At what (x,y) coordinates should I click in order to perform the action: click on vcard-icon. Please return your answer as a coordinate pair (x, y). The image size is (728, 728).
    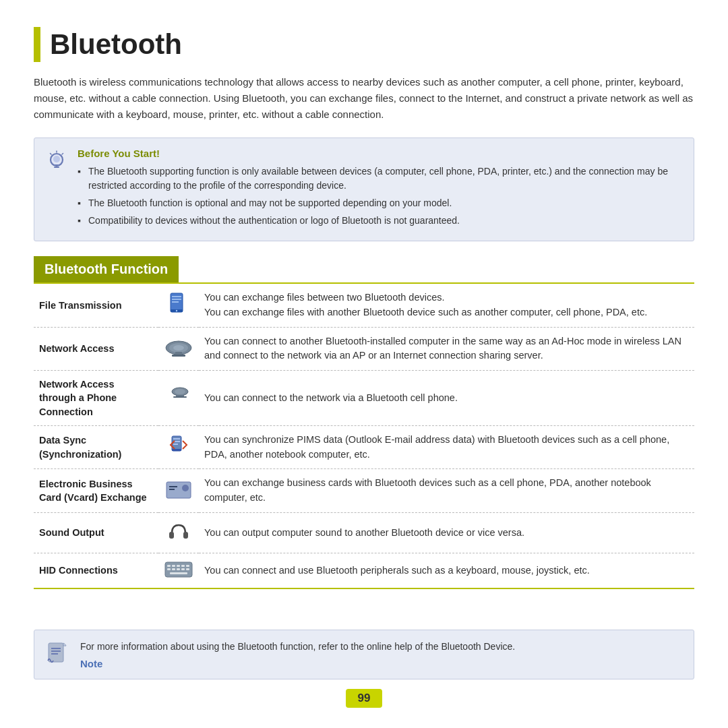
    Looking at the image, I should click on (179, 491).